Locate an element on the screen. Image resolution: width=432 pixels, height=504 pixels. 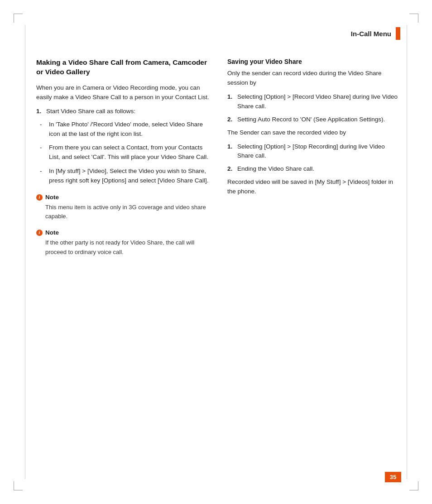
bullet-list: - In 'Take Photo' /'Record Video' mode, … is located at coordinates (125, 153).